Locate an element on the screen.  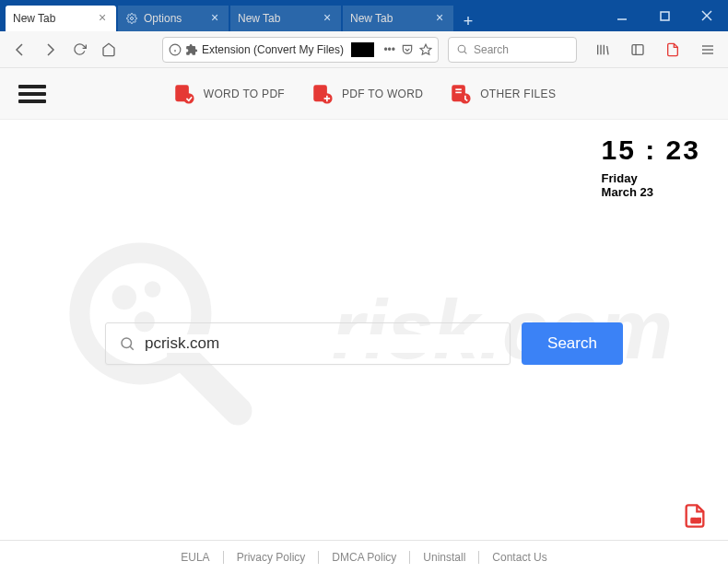
page-pdf-icon is located at coordinates (673, 50).